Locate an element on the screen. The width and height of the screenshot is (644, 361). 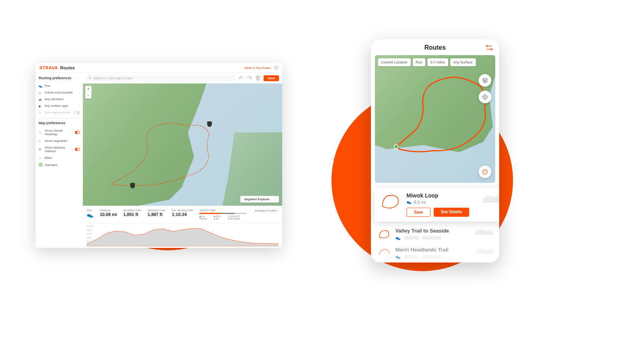
map-canvas: + − Segment Explorer ⋮ is located at coordinates (182, 145).